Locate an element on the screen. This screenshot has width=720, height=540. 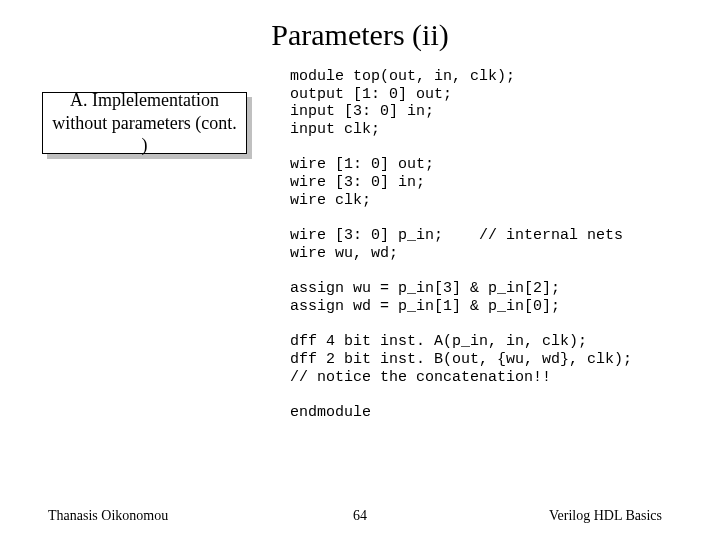
callout-box: A. Implelementation without parameters (… is located at coordinates (144, 123).